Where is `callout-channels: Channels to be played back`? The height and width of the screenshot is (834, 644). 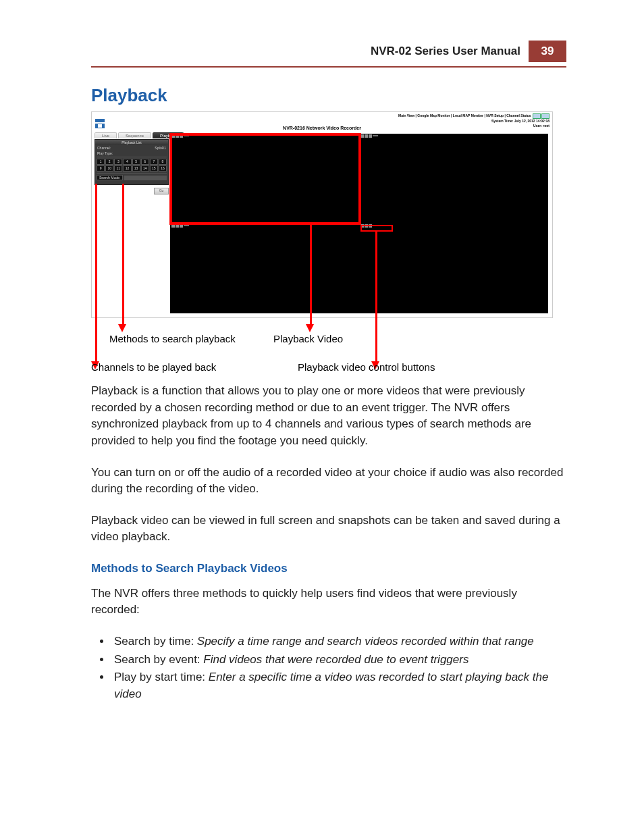
callout-channels: Channels to be played back is located at coordinates (154, 367).